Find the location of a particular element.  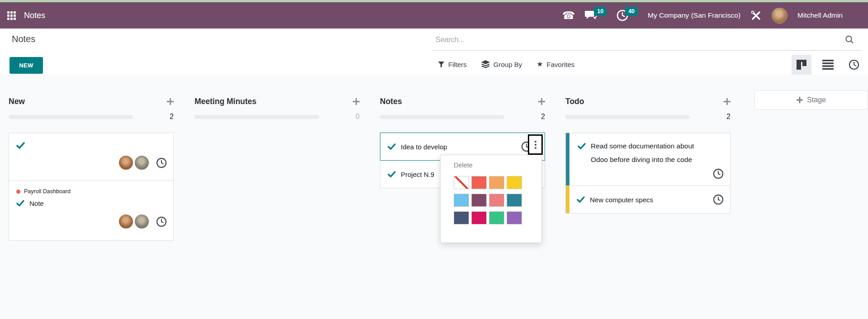

card-title: Idea to develop is located at coordinates (424, 147).